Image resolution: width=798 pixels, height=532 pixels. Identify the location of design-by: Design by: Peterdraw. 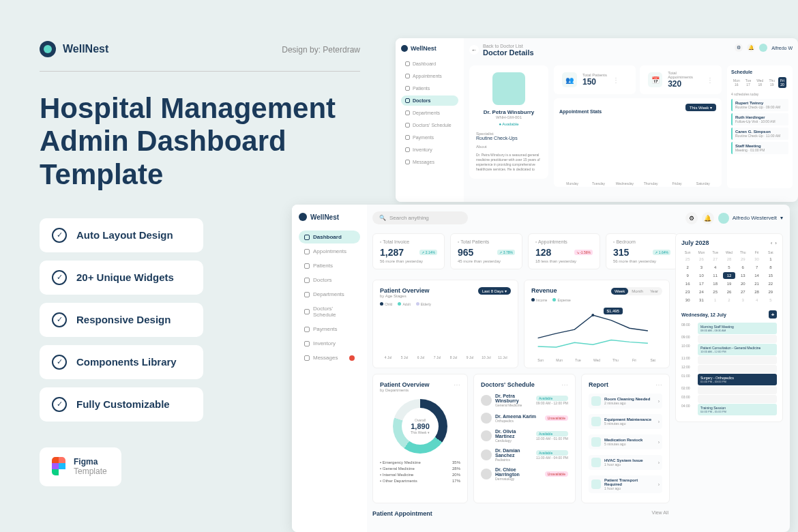
(321, 50).